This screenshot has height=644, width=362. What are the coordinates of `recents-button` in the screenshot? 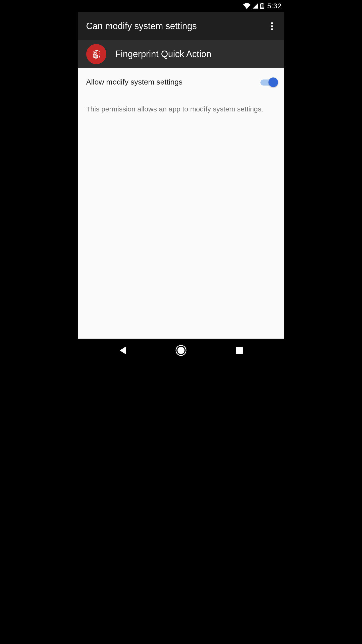 It's located at (240, 350).